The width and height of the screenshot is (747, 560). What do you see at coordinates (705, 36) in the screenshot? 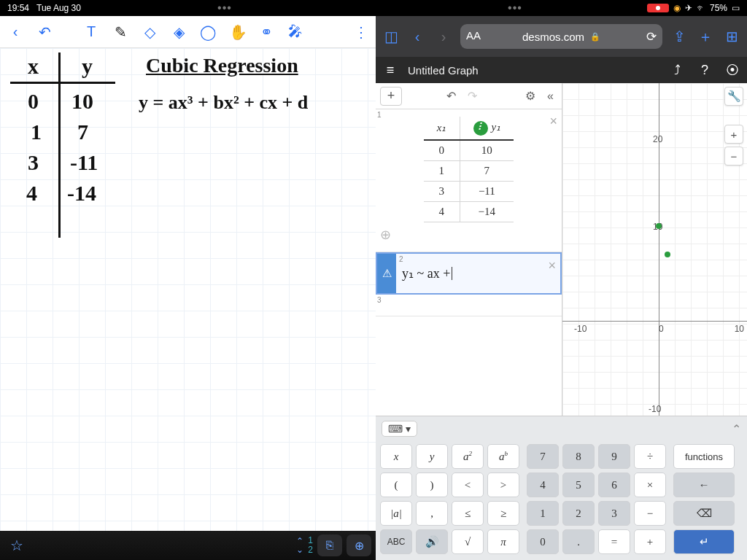
I see `new-tab-icon: ＋` at bounding box center [705, 36].